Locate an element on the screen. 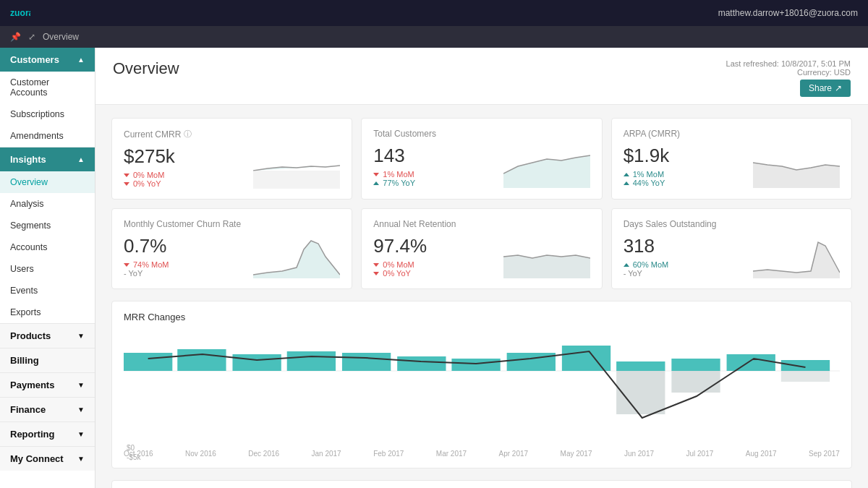 The image size is (868, 488). stat-mom-customers: 1% MoM is located at coordinates (394, 174).